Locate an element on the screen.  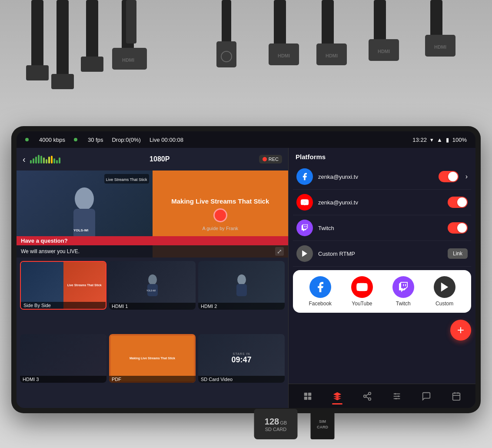
nav-chat is located at coordinates (426, 396).